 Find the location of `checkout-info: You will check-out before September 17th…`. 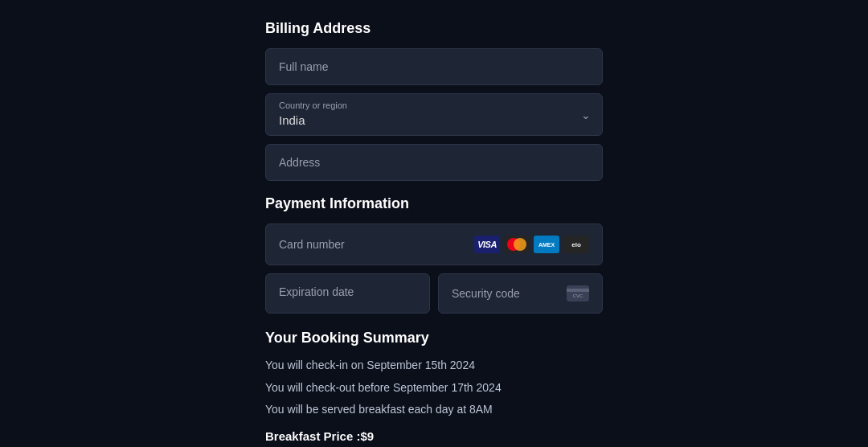

checkout-info: You will check-out before September 17th… is located at coordinates (434, 388).